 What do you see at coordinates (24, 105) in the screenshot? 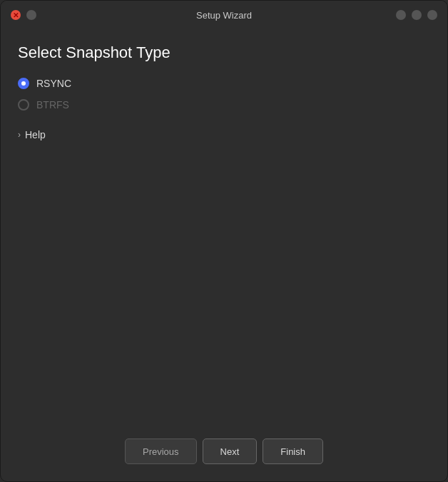
I see `btrfs-radio` at bounding box center [24, 105].